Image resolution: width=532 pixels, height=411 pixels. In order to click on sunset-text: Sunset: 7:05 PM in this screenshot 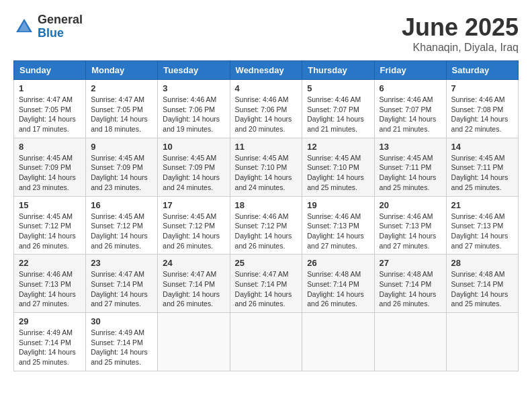, I will do `click(117, 109)`.